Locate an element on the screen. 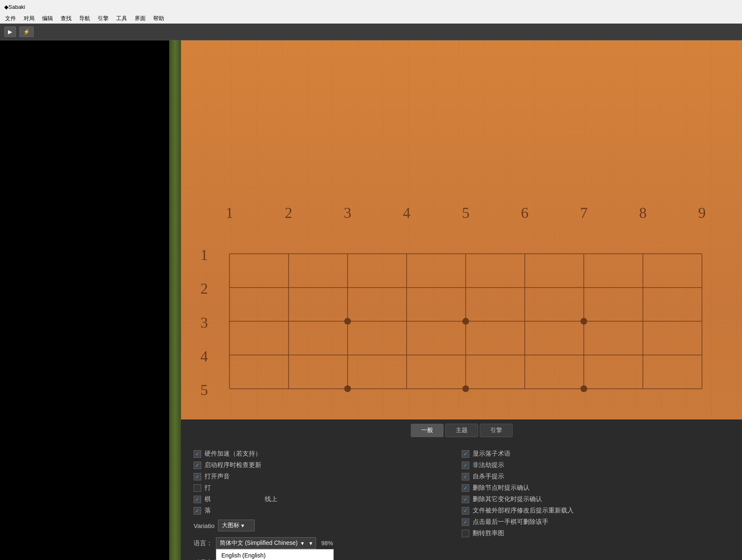  label-delete-variation-confirm: 删除其它变化时提示确认 is located at coordinates (508, 499).